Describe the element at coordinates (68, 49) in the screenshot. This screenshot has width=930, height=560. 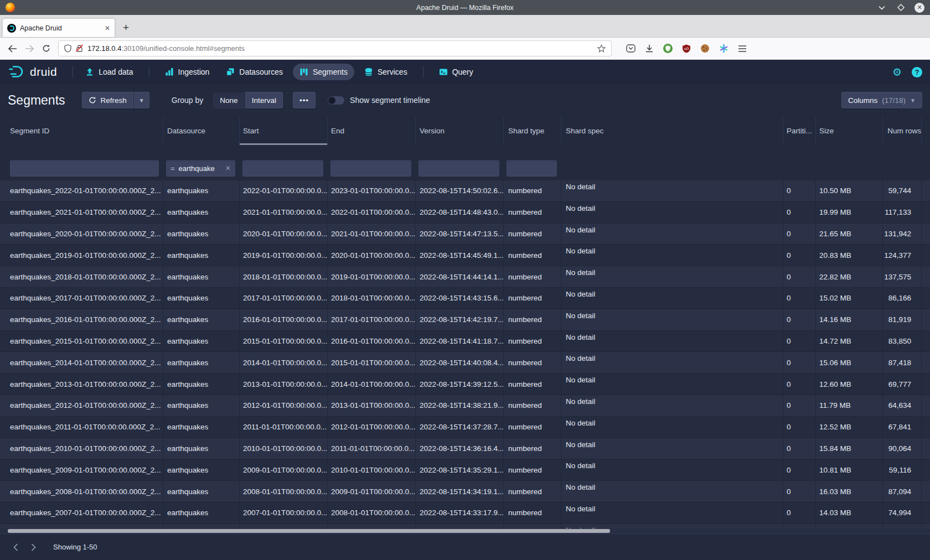
I see `tracking-shield-icon` at that location.